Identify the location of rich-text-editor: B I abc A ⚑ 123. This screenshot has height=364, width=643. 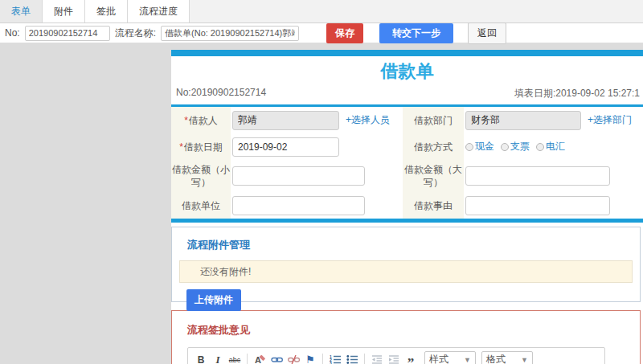
(396, 355).